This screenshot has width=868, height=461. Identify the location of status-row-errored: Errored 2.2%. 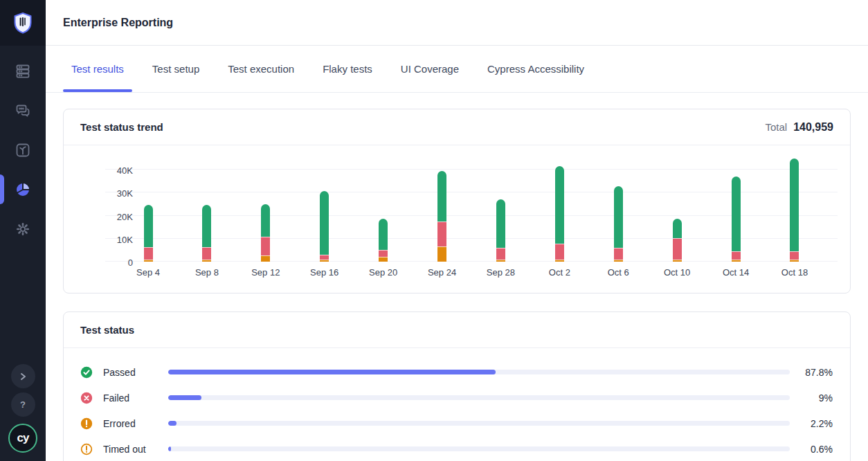
(457, 424).